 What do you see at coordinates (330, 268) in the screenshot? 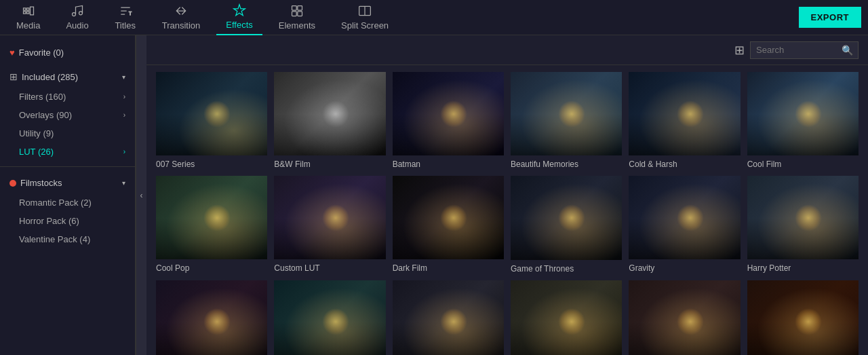
I see `effect-label: Custom LUT` at bounding box center [330, 268].